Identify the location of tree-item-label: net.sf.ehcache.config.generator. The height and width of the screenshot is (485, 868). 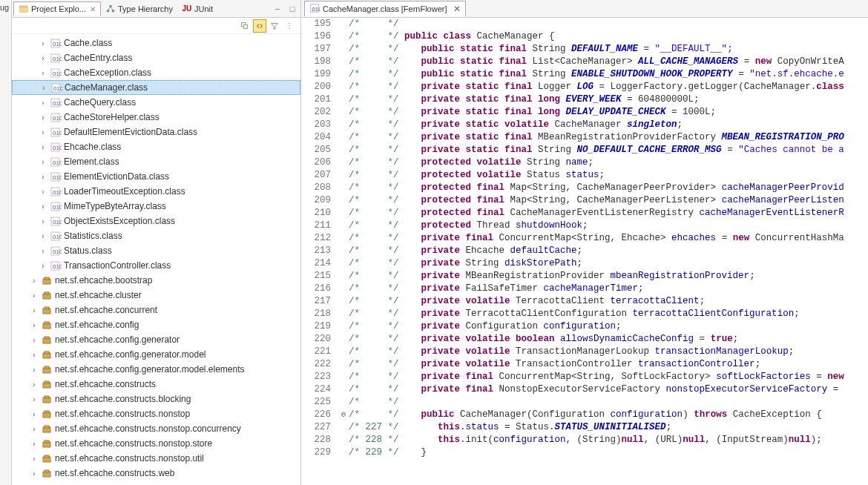
(117, 340).